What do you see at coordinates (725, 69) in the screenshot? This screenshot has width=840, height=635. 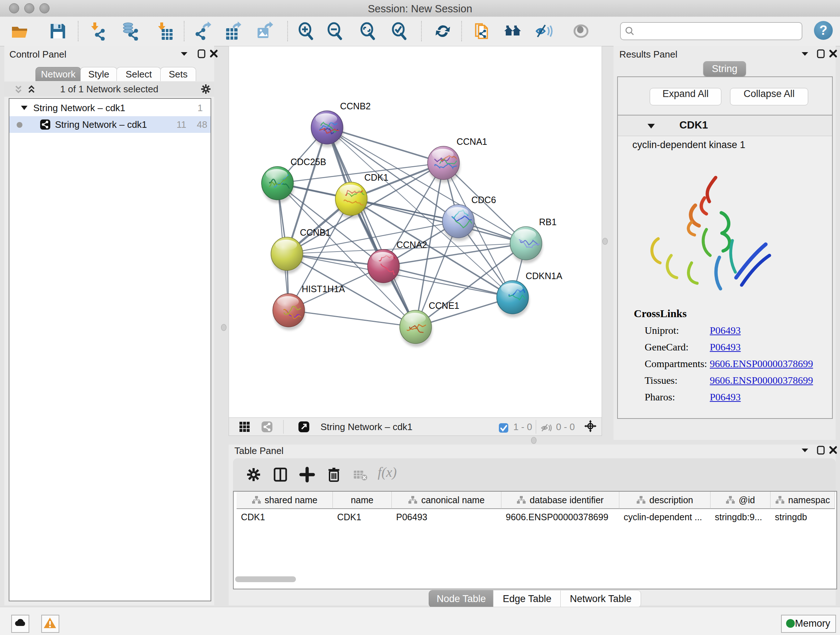 I see `tab-string: String` at bounding box center [725, 69].